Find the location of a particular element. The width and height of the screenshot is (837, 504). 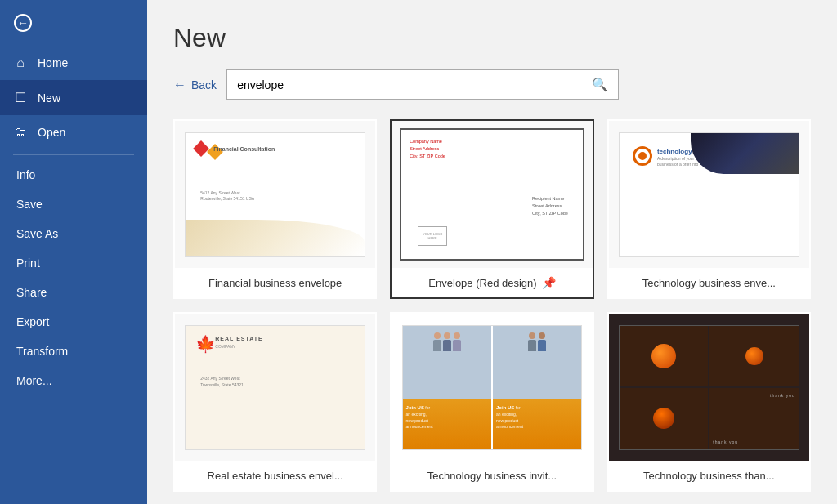

template-card-invite: Join US foran exciting,new productannoun… is located at coordinates (492, 402).